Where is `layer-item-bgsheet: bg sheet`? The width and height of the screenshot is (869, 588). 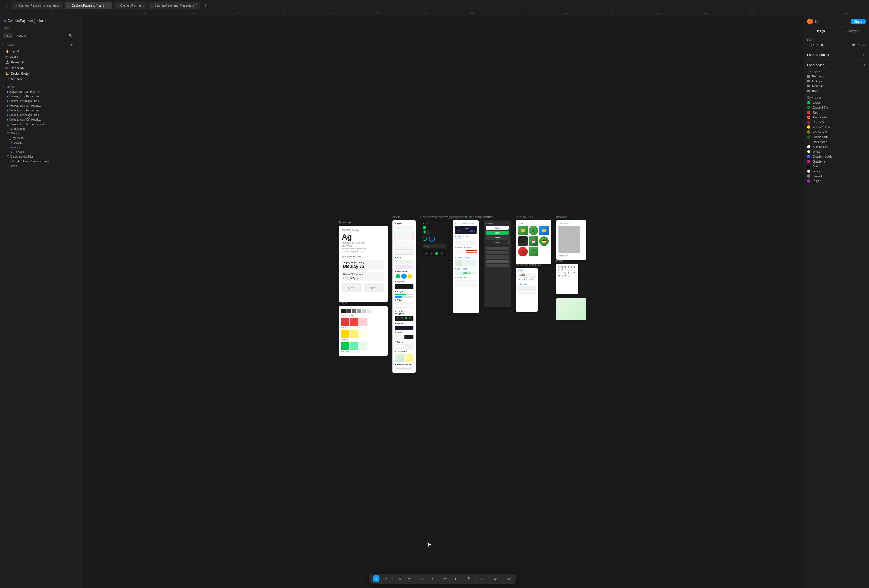
layer-item-bgsheet: bg sheet is located at coordinates (38, 138).